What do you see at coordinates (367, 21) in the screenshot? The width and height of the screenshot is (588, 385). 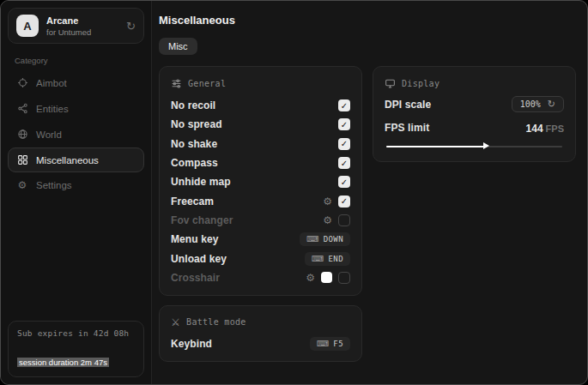 I see `page-title: Miscellaneous` at bounding box center [367, 21].